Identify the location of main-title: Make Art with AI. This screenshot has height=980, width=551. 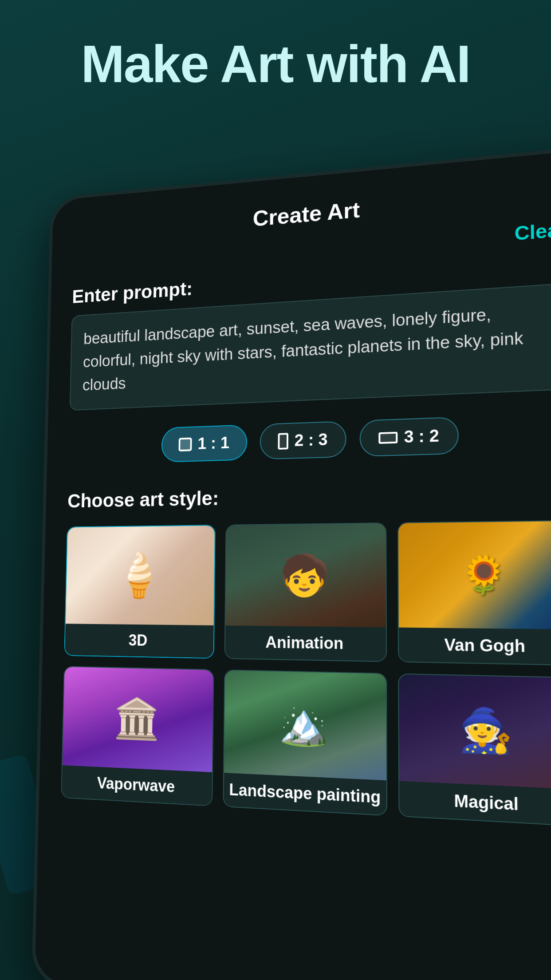
(276, 64).